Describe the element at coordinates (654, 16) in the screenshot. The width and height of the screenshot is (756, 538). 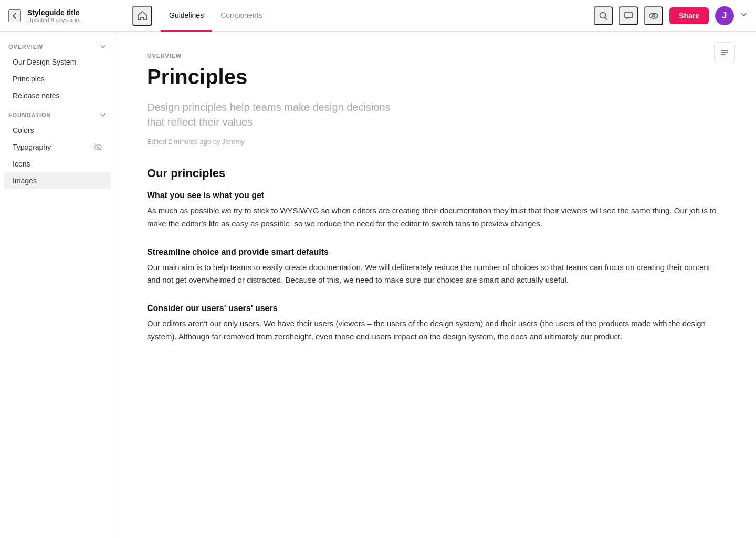
I see `preview-button` at that location.